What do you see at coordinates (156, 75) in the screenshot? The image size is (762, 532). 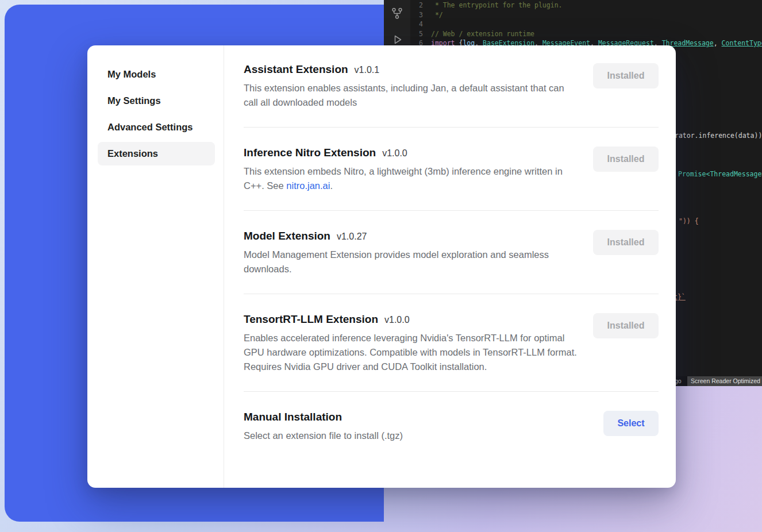 I see `sidebar-item-my-models: My Models` at bounding box center [156, 75].